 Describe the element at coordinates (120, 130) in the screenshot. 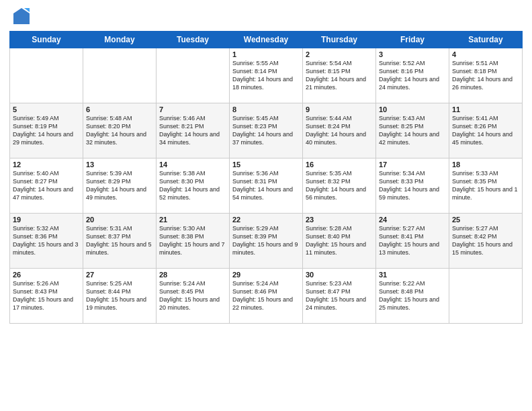

I see `day-info: Sunrise: 5:48 AM Sunset: 8:20 PM Dayligh…` at that location.